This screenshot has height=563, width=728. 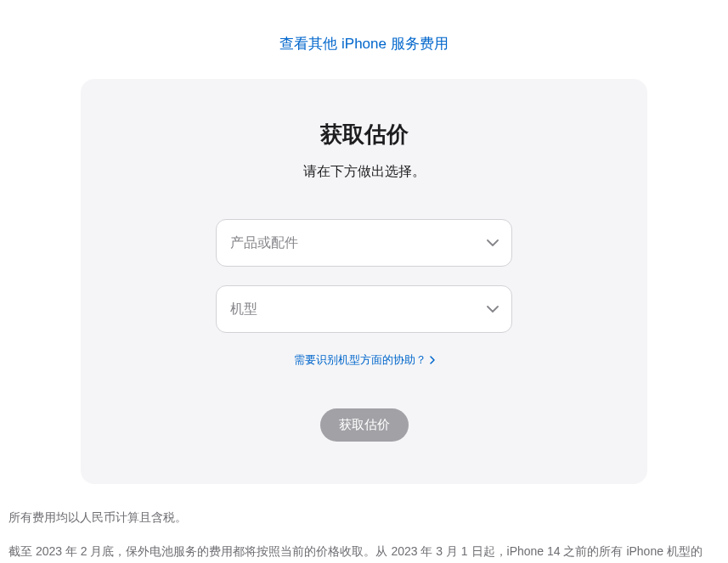 I want to click on card-subtitle: 请在下方做出选择。, so click(x=364, y=172).